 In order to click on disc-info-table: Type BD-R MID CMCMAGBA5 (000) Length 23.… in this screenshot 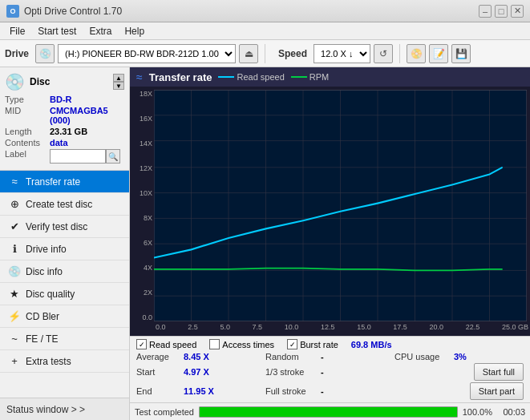, I will do `click(64, 129)`.